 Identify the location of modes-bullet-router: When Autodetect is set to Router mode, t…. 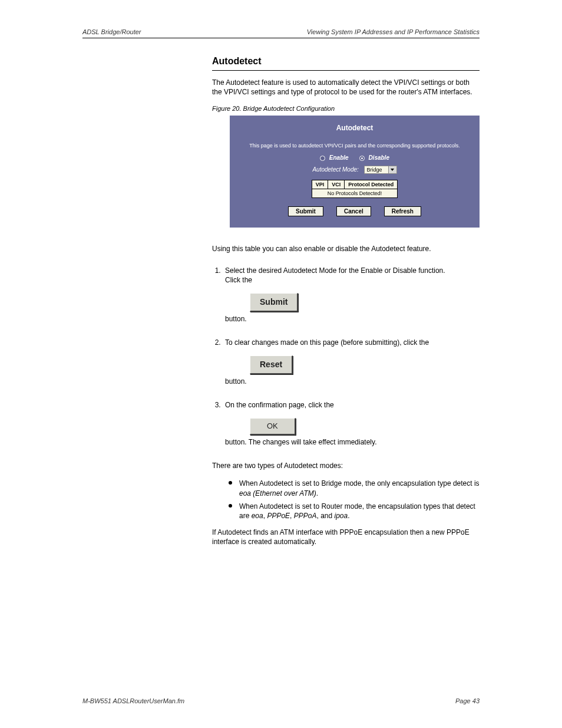
(354, 511).